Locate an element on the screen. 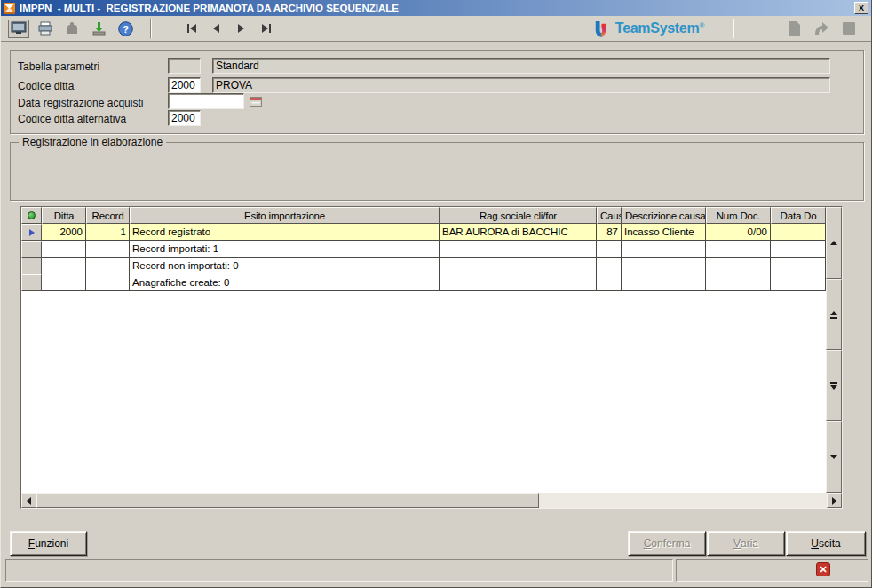  cell-esito: Record registrato is located at coordinates (284, 233).